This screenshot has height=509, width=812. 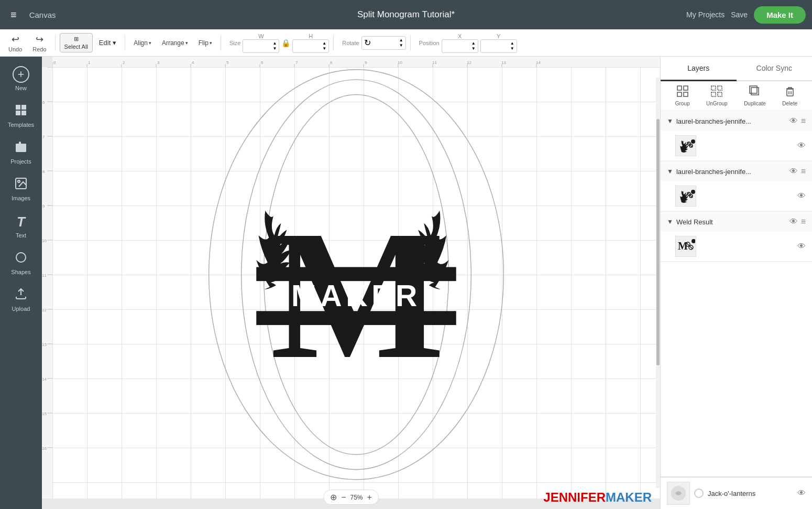 I want to click on zoom-target-icon: ⊕, so click(x=333, y=497).